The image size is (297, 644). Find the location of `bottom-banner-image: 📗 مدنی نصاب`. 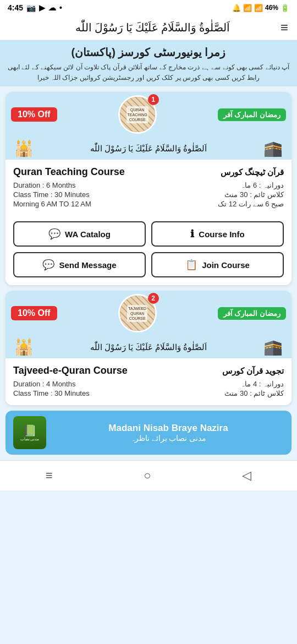

bottom-banner-image: 📗 مدنی نصاب is located at coordinates (30, 433).